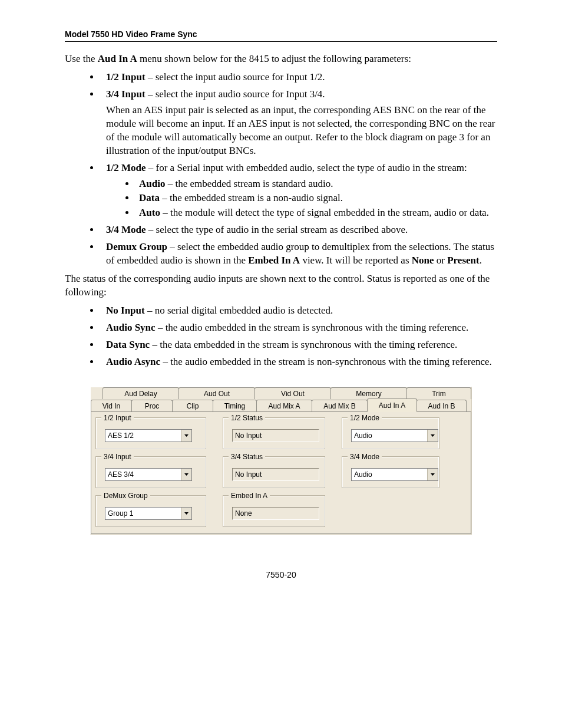 The height and width of the screenshot is (728, 562). What do you see at coordinates (126, 94) in the screenshot?
I see `param-34-input-label: 3/4 Input` at bounding box center [126, 94].